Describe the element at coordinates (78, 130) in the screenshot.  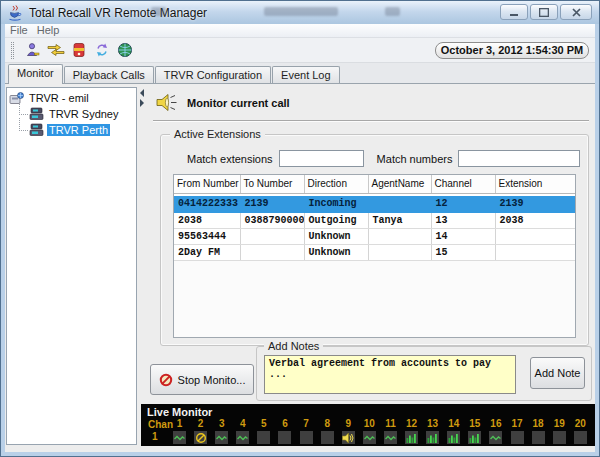
I see `tree-node-label: TRVR Perth` at that location.